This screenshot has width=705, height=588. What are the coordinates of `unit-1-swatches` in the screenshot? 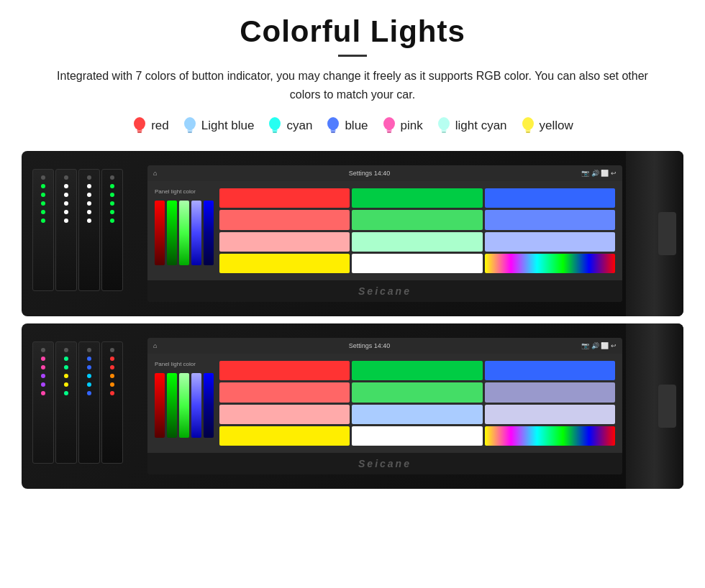 It's located at (417, 231).